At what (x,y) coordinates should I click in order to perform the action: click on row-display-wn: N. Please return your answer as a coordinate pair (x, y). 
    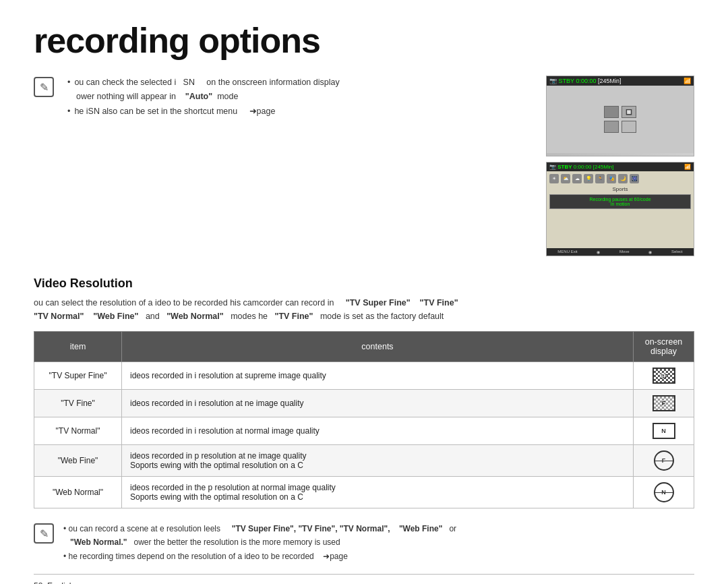
    Looking at the image, I should click on (664, 492).